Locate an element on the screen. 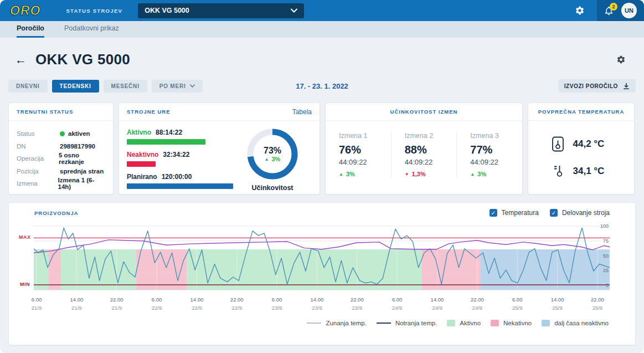 Image resolution: width=644 pixels, height=353 pixels. current-status-body: Status aktiven DN 2989817990 Operacija 5… is located at coordinates (61, 157).